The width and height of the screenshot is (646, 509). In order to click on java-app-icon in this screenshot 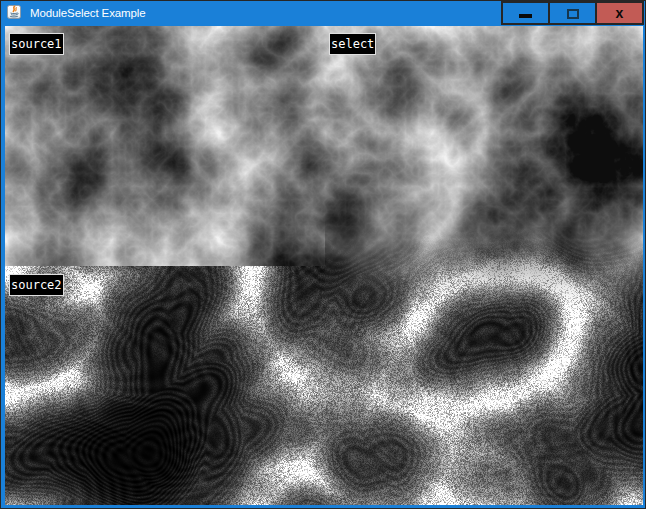, I will do `click(14, 12)`.